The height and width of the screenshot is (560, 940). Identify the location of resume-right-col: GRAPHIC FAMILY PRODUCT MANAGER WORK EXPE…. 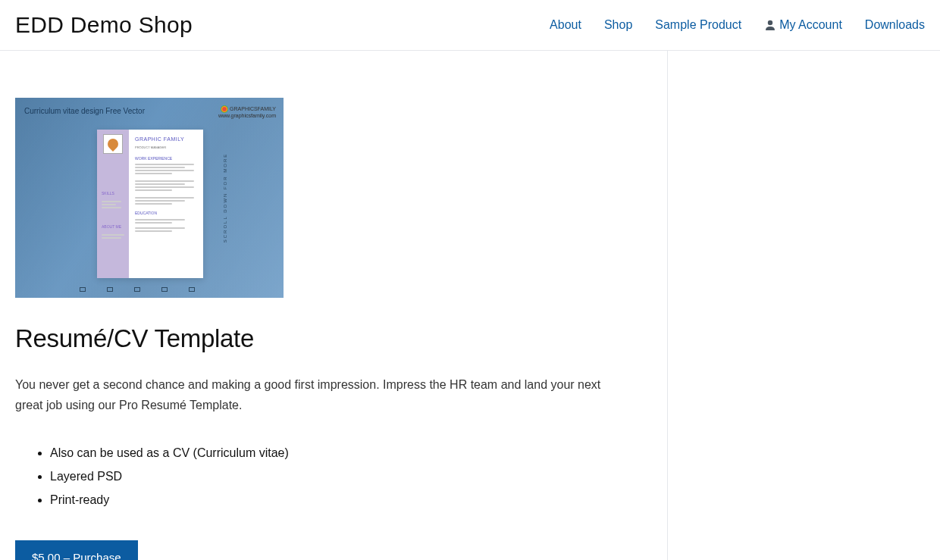
(166, 204).